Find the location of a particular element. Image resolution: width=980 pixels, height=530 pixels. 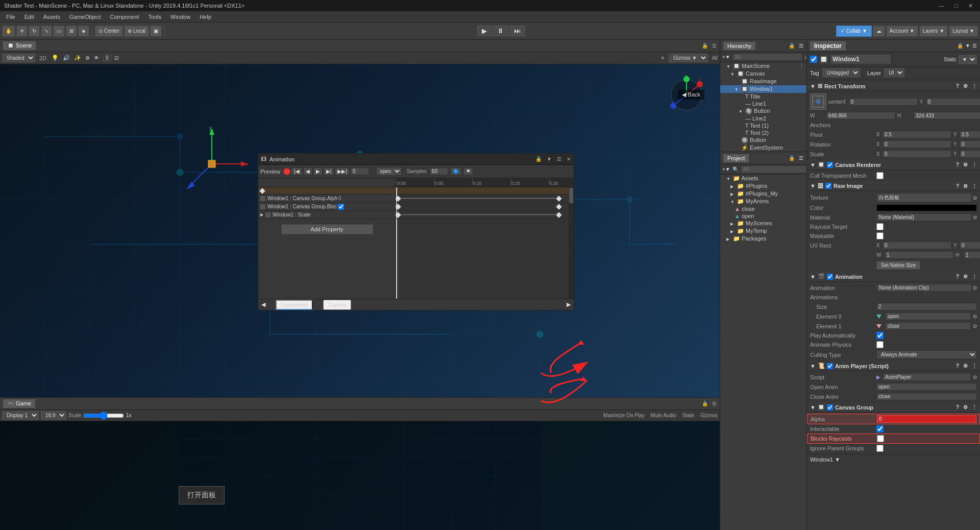

material-select-icon: ⊙ is located at coordinates (975, 218).